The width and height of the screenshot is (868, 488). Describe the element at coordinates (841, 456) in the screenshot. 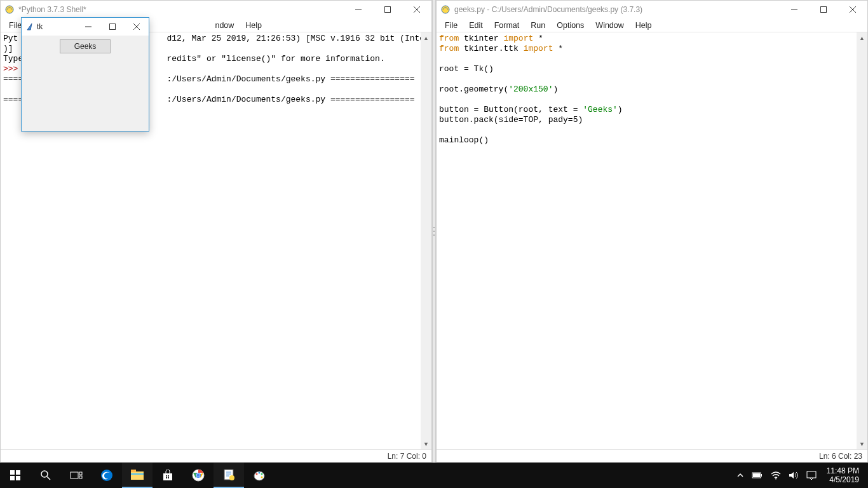

I see `editor-cursor-pos: Ln: 6 Col: 23` at that location.